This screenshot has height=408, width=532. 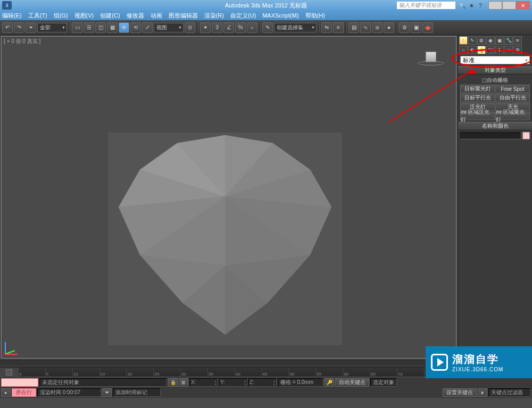 I want to click on modify-tab: ✎, so click(x=472, y=40).